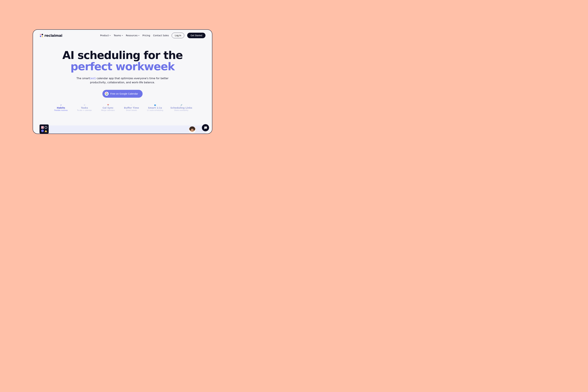  Describe the element at coordinates (106, 94) in the screenshot. I see `google-icon` at that location.